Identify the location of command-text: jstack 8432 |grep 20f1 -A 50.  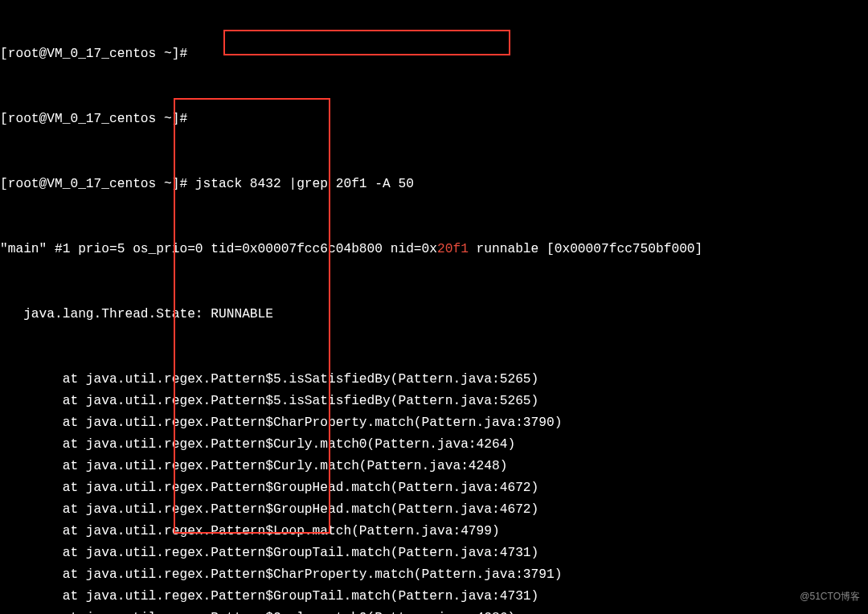
(305, 184).